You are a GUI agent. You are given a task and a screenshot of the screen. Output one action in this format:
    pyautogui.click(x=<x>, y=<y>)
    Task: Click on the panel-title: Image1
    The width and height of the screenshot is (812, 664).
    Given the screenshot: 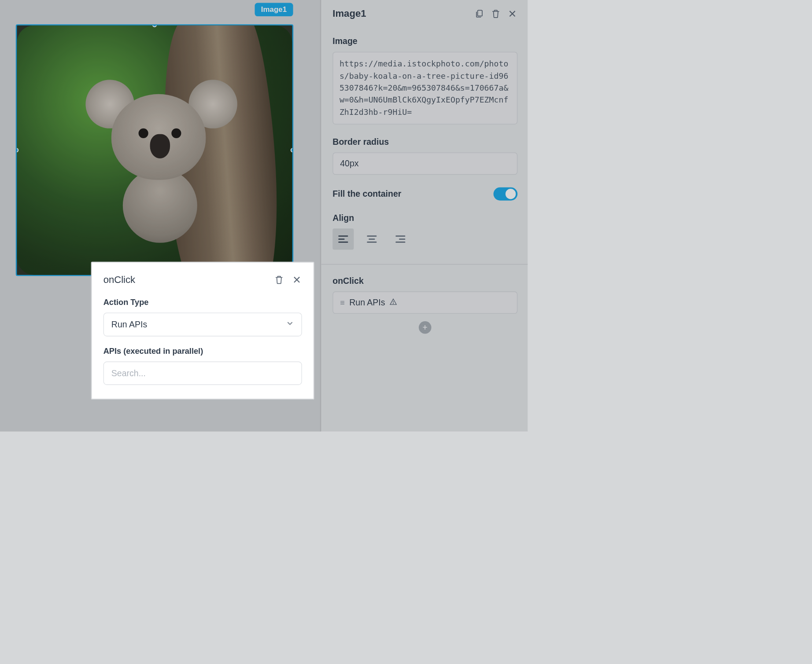 What is the action you would take?
    pyautogui.click(x=349, y=13)
    